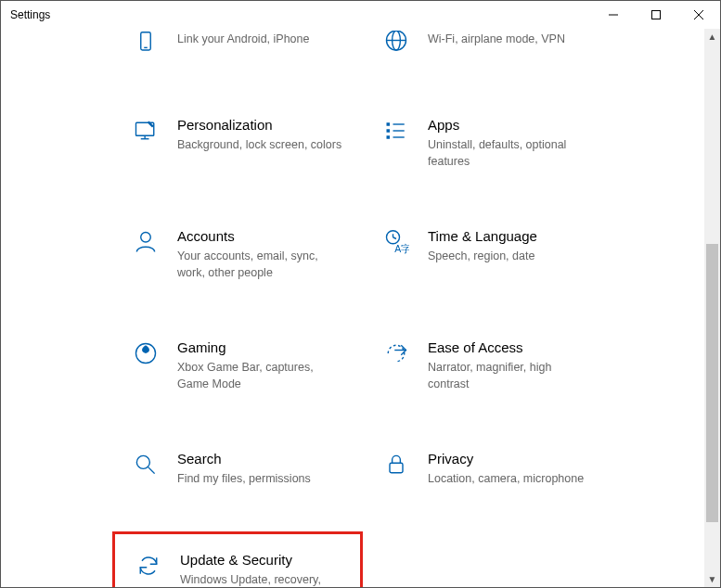  Describe the element at coordinates (511, 376) in the screenshot. I see `tile-desc: Narrator, magnifier, high contrast` at that location.